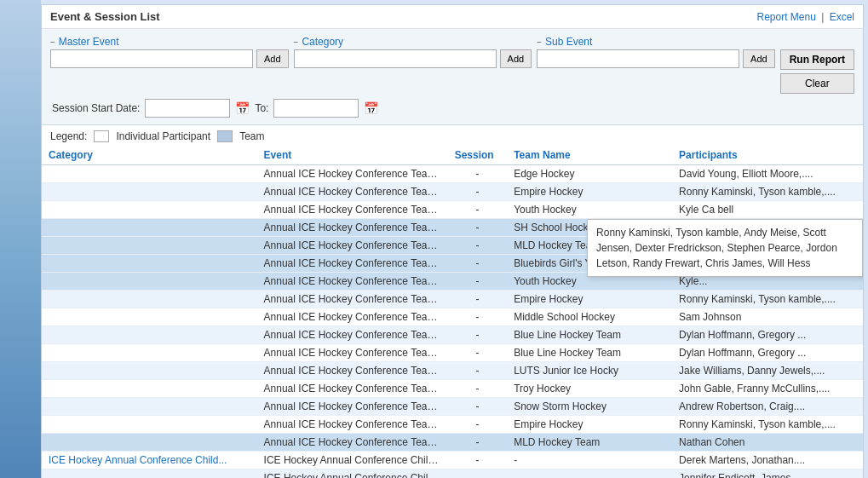 Image resolution: width=868 pixels, height=478 pixels. I want to click on category-add-button: Add, so click(516, 59).